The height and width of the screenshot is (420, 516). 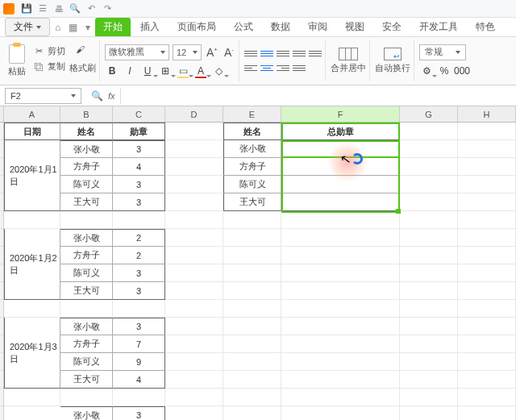 I want to click on merged-date-cell: 2020年1月2日, so click(x=32, y=264).